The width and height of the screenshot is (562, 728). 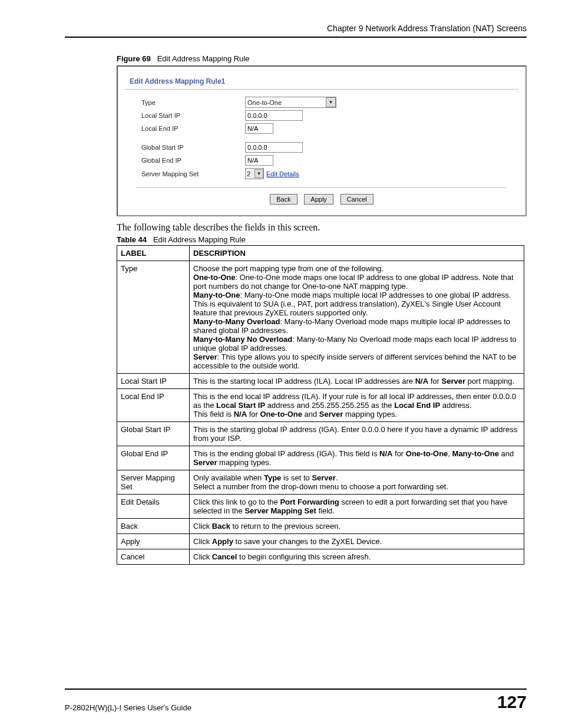 I want to click on cell-description: This is the starting local IP address (I…, so click(x=357, y=381).